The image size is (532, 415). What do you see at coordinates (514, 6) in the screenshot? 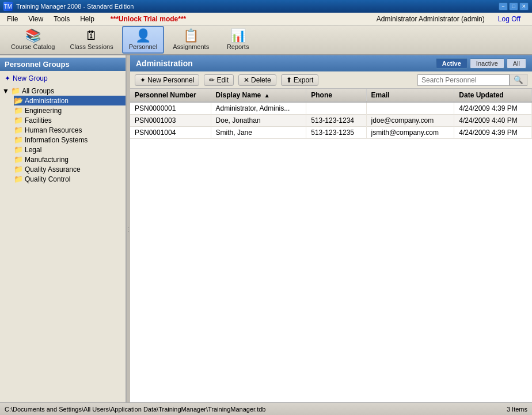
I see `restore-button: □` at bounding box center [514, 6].